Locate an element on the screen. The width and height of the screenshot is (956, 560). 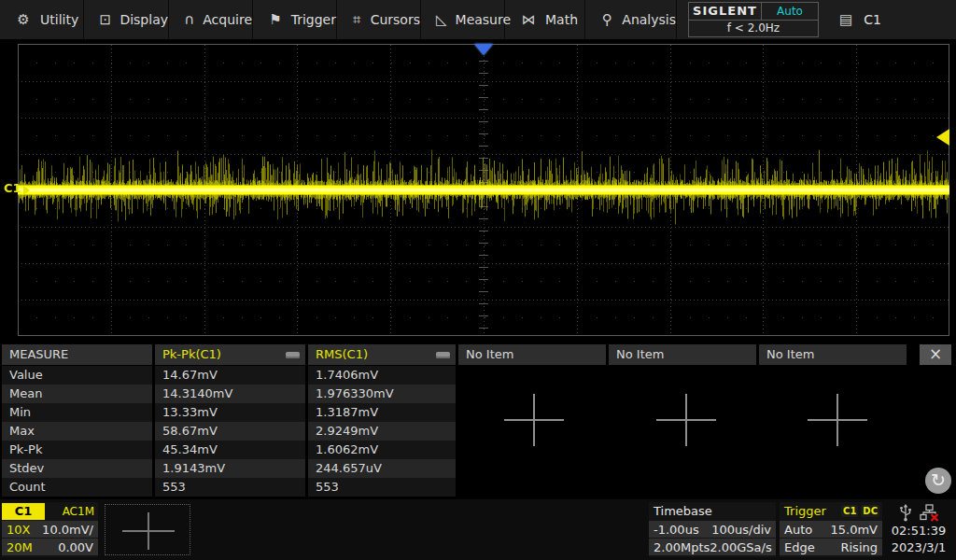
menu-item-math: ⋈ Math is located at coordinates (545, 20).